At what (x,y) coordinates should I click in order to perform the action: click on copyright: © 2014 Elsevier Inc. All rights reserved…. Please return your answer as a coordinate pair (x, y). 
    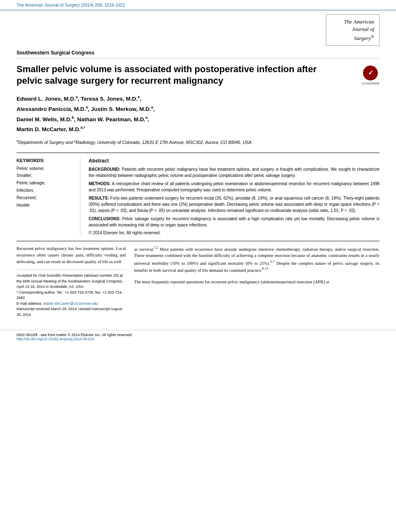
    Looking at the image, I should click on (234, 233).